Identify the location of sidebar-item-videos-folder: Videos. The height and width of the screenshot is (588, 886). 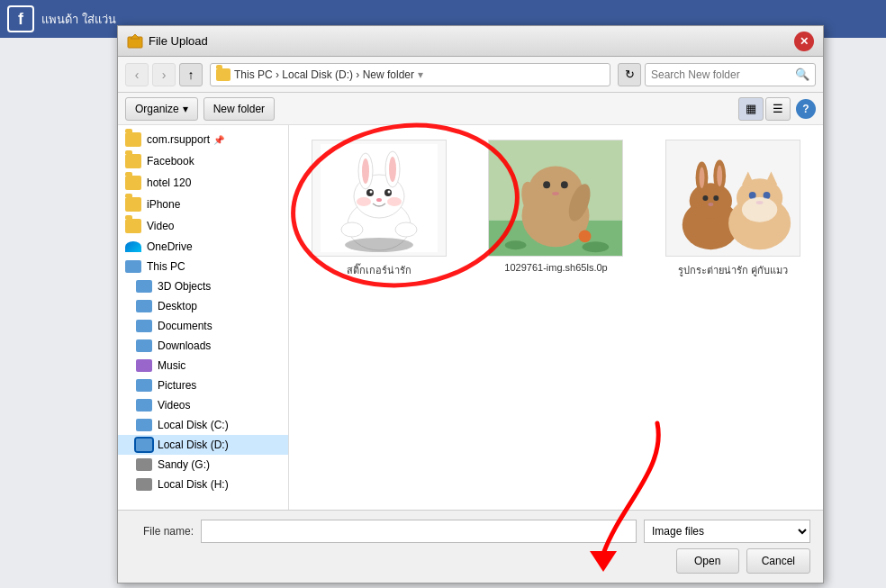
(203, 405).